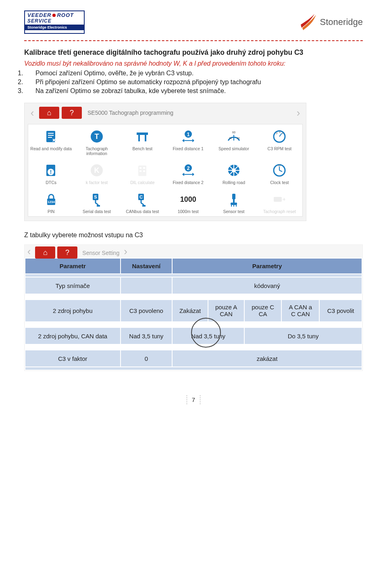  What do you see at coordinates (188, 135) in the screenshot?
I see `svg-text: 1` at bounding box center [188, 135].